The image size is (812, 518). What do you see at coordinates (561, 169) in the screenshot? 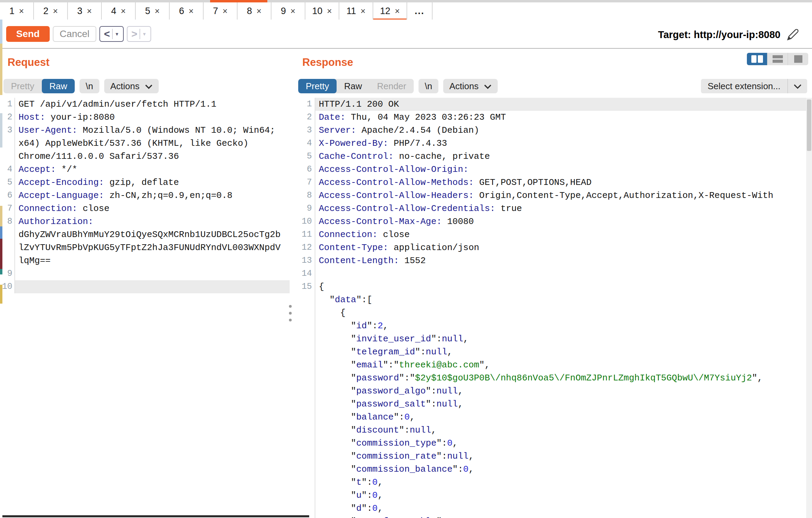
I see `line-content: Access-Control-Allow-Origin:` at bounding box center [561, 169].